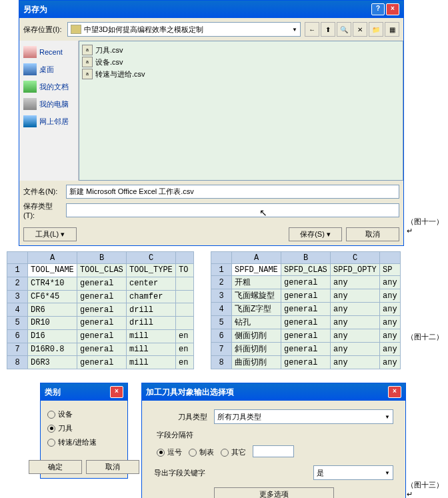 The image size is (448, 498). Describe the element at coordinates (273, 435) in the screenshot. I see `separator-label: 字段分隔符` at that location.